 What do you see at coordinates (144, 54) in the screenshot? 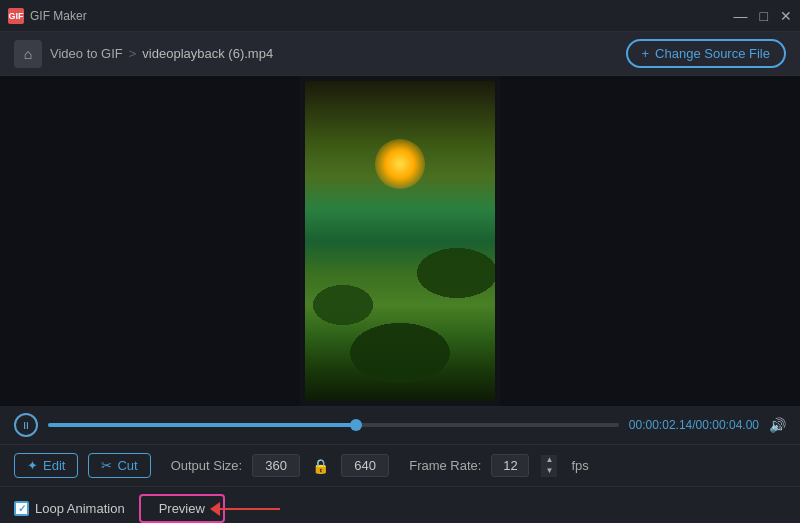
I see `nav-left: ⌂ Video to GIF > videoplayback (6).mp4` at bounding box center [144, 54].